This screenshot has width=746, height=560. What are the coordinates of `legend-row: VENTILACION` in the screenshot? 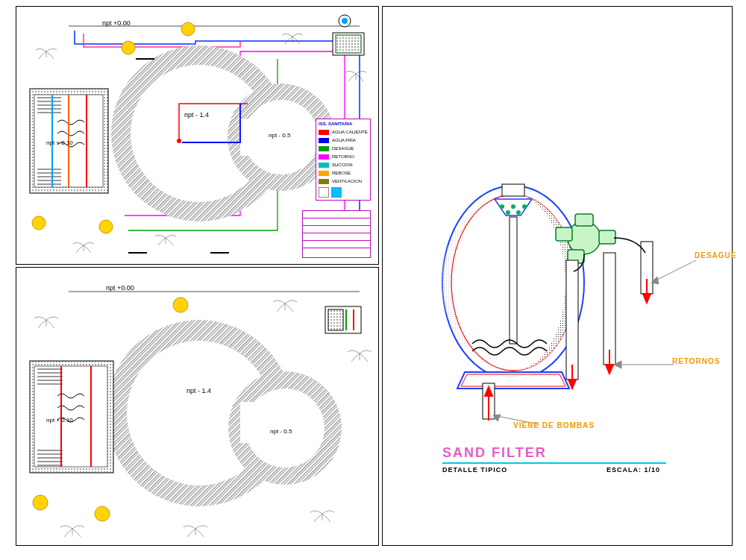 It's located at (343, 181).